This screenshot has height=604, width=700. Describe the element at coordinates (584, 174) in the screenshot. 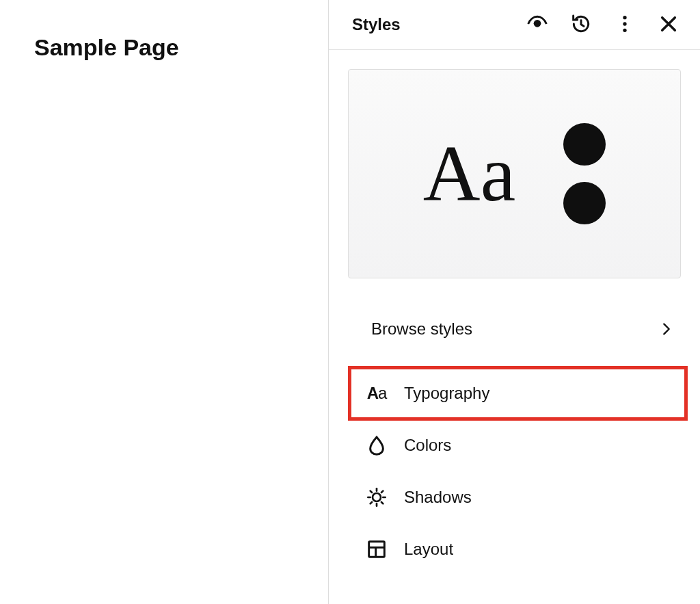

I see `preview-color-swatches` at that location.